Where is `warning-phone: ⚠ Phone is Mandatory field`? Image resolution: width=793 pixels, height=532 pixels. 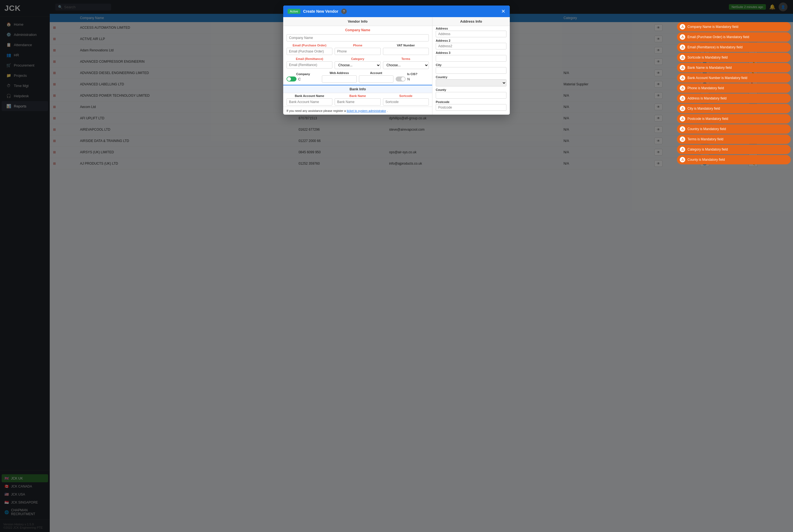
warning-phone: ⚠ Phone is Mandatory field is located at coordinates (734, 88).